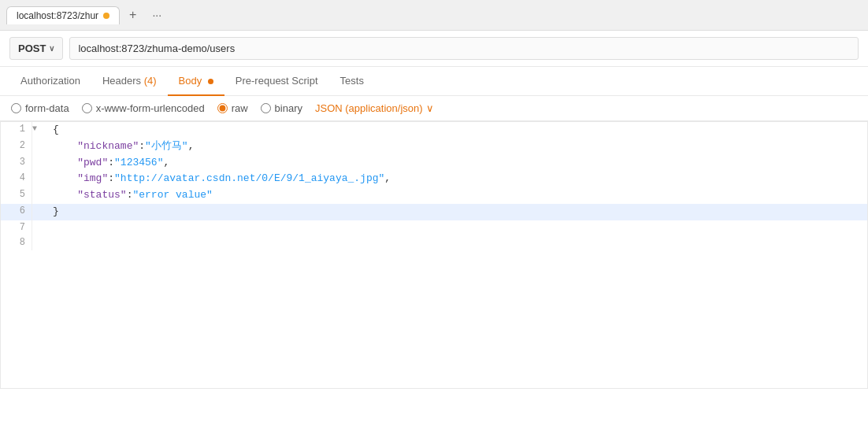  What do you see at coordinates (211, 82) in the screenshot?
I see `body-active-dot` at bounding box center [211, 82].